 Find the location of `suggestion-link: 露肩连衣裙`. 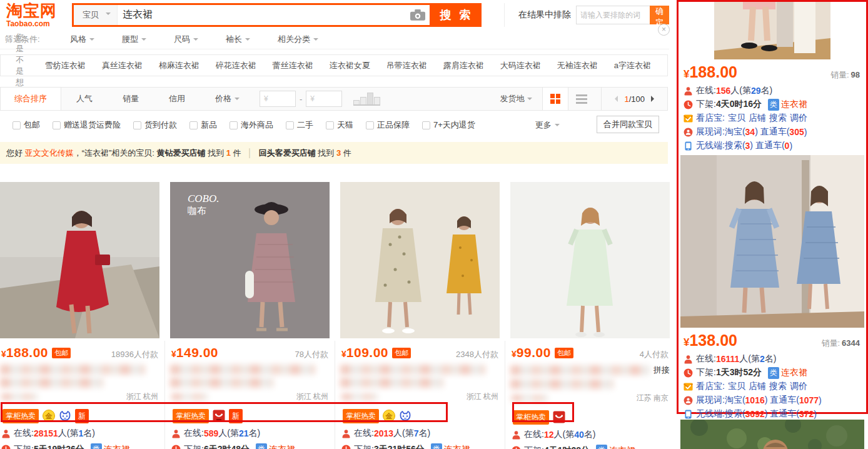

suggestion-link: 露肩连衣裙 is located at coordinates (464, 66).